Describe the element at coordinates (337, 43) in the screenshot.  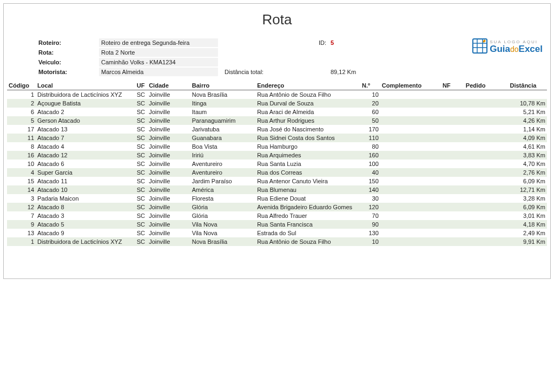
I see `value-id: 5` at that location.